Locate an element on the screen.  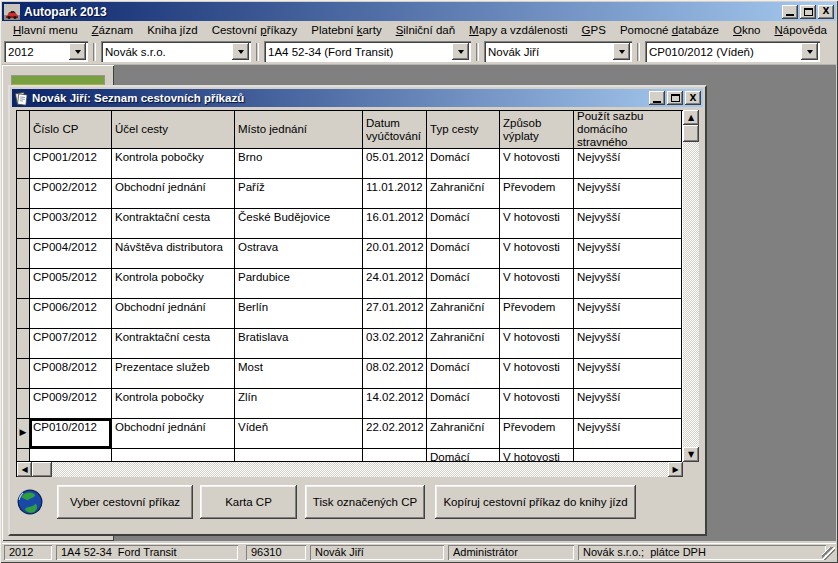
row-selector: ▶ is located at coordinates (24, 434).